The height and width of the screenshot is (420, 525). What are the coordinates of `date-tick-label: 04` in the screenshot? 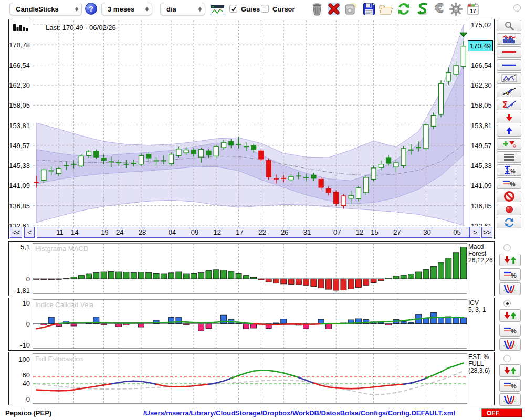 It's located at (172, 232).